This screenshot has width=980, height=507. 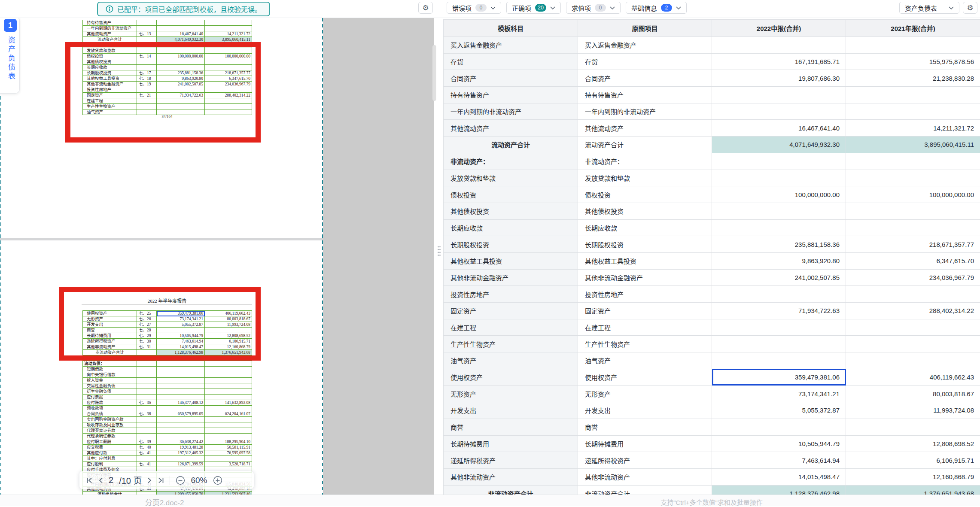 What do you see at coordinates (511, 195) in the screenshot?
I see `template-subject-cell: 债权投资` at bounding box center [511, 195].